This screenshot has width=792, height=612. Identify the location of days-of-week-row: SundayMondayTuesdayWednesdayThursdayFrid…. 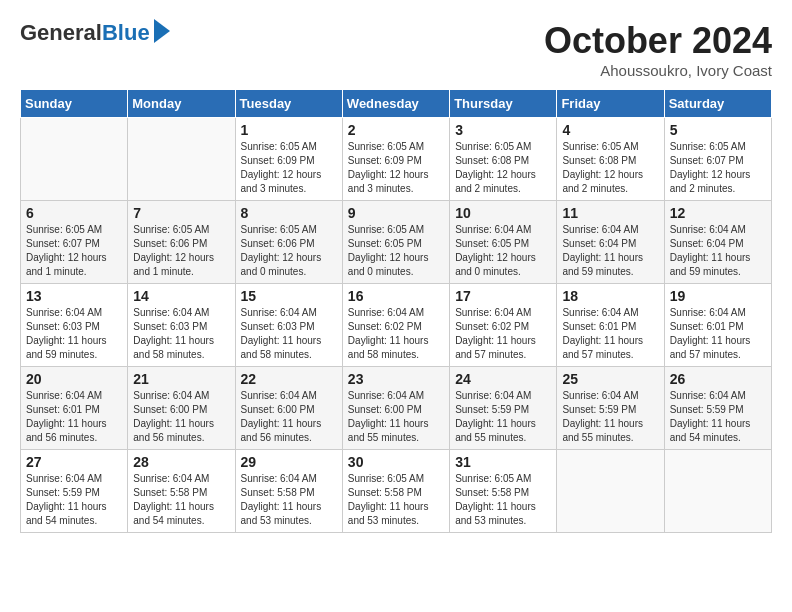
(396, 104).